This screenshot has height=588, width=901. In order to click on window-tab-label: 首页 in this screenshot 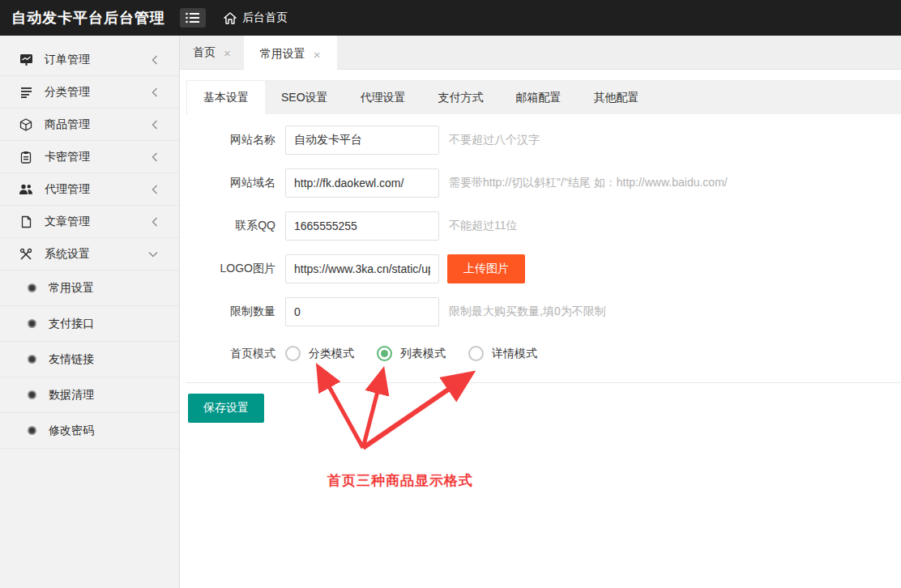, I will do `click(204, 53)`.